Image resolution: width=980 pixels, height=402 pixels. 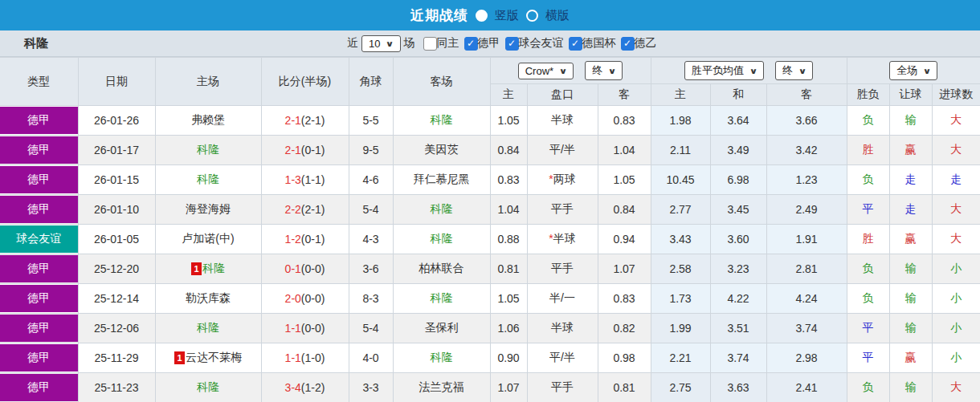 What do you see at coordinates (725, 71) in the screenshot?
I see `avg-odds-select: 胜平负均值 ∨` at bounding box center [725, 71].